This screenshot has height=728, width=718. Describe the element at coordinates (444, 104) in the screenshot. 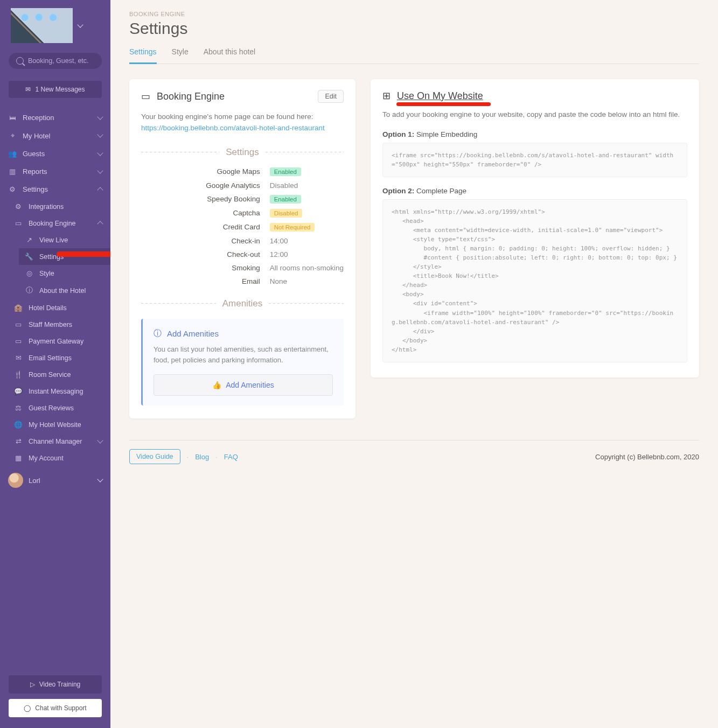

I see `annotation-mark` at that location.